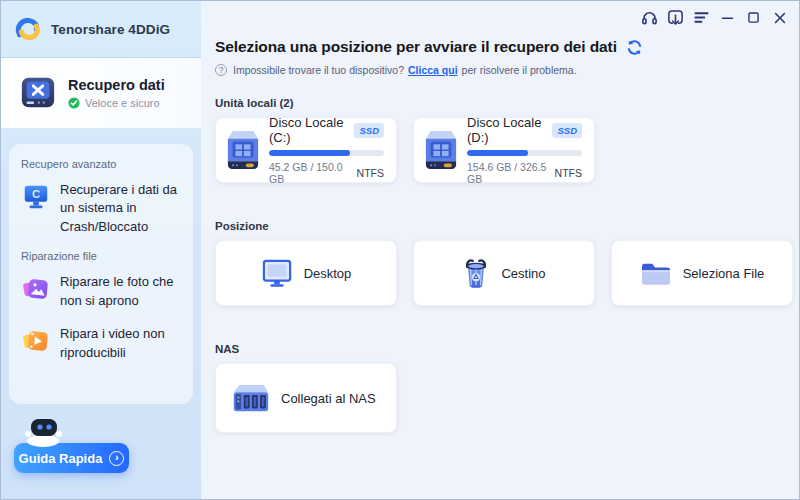 This screenshot has height=500, width=800. I want to click on headphones-support-icon, so click(650, 18).